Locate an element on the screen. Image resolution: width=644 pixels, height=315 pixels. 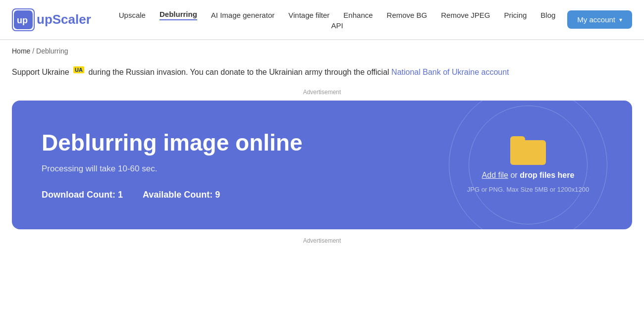
chevron-down-icon: ▾ is located at coordinates (621, 20).